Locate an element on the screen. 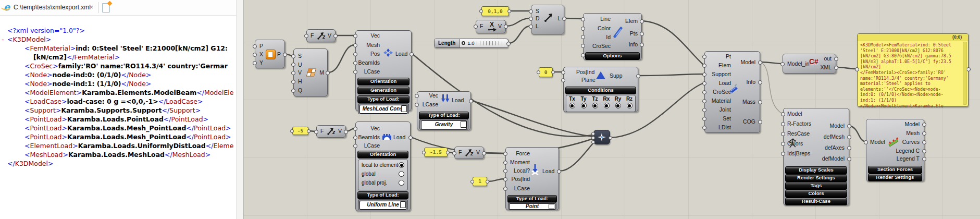 This screenshot has width=980, height=219. assemble-model-component: Pt Elem Support Load CroSec Material Joi… is located at coordinates (733, 92).